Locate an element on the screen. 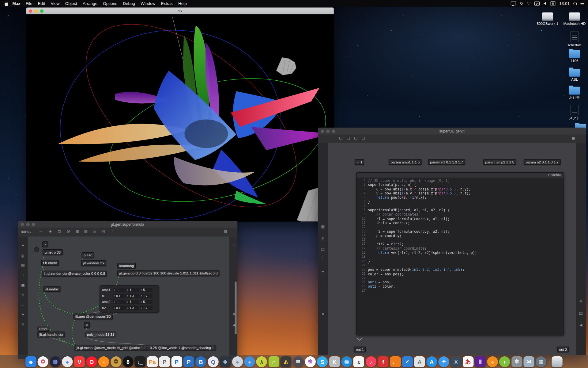 The height and width of the screenshot is (368, 588). dock-icon-max: ≋ is located at coordinates (298, 362).